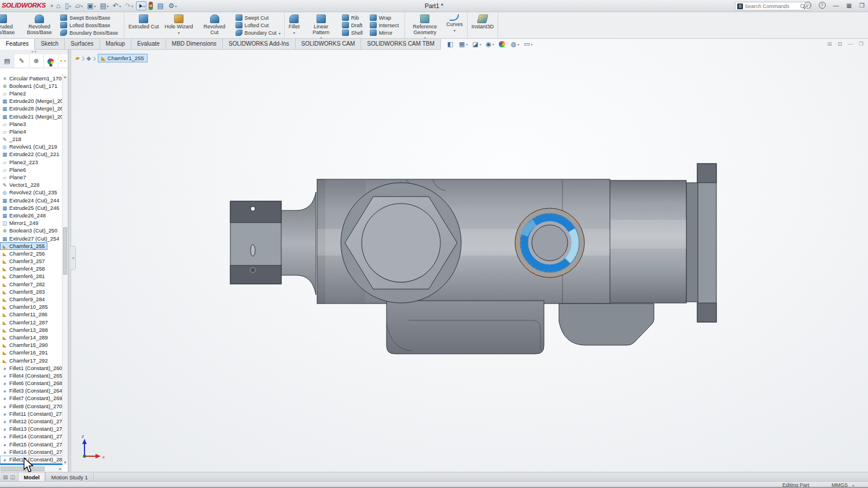 This screenshot has width=868, height=488. Describe the element at coordinates (830, 44) in the screenshot. I see `viewport-single-view-icon: ⊟` at that location.